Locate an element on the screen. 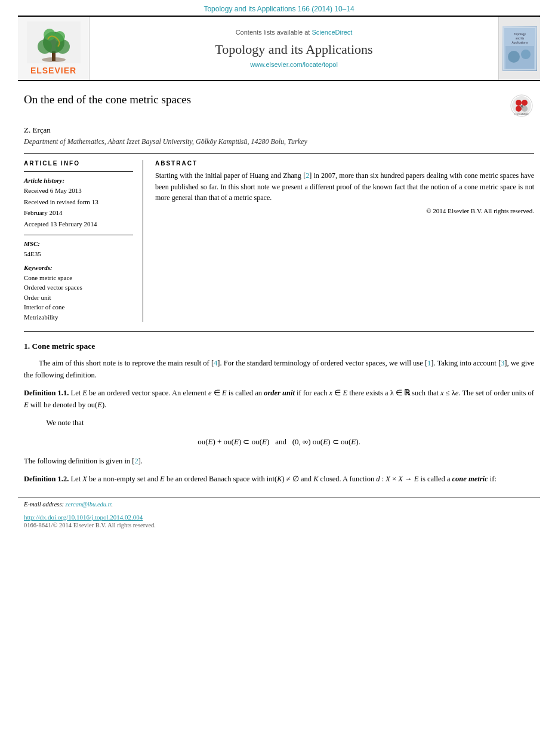  ref-1-link: 1 is located at coordinates (429, 363).